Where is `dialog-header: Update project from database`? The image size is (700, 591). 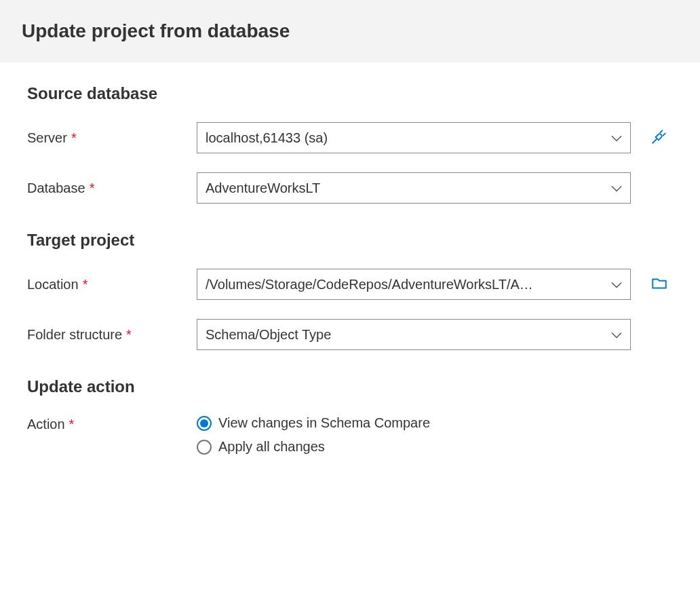
dialog-header: Update project from database is located at coordinates (350, 31).